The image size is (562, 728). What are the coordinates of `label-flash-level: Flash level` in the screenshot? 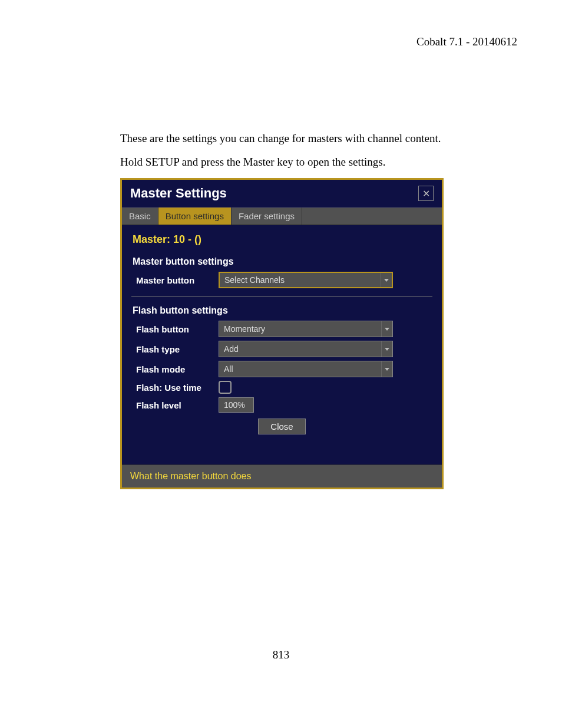 It's located at (176, 406).